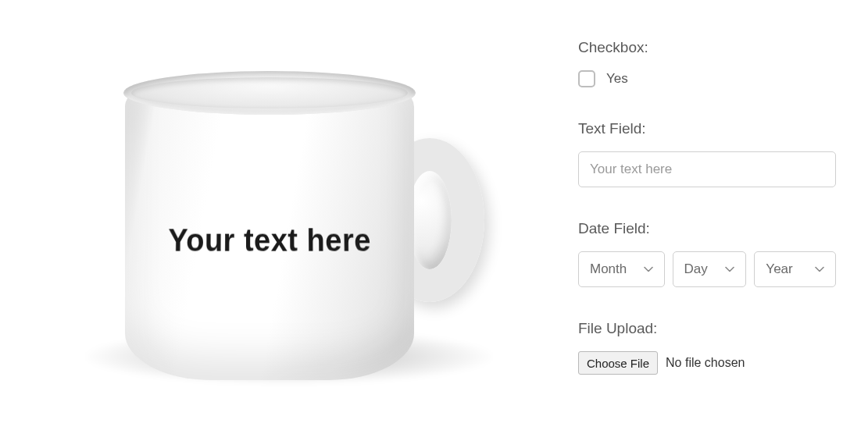 The height and width of the screenshot is (448, 868). I want to click on text-field-group: Text Field:, so click(707, 154).